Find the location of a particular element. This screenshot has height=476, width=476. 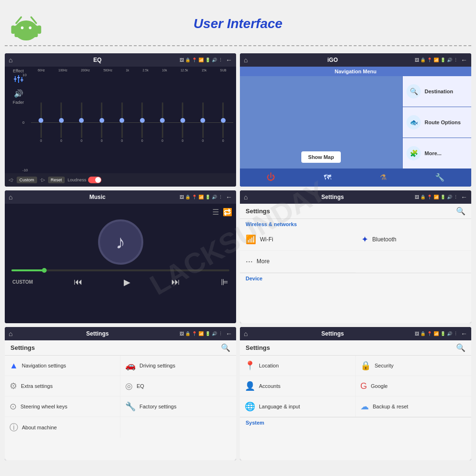

nav-more-item: 🧩 More... is located at coordinates (437, 153).